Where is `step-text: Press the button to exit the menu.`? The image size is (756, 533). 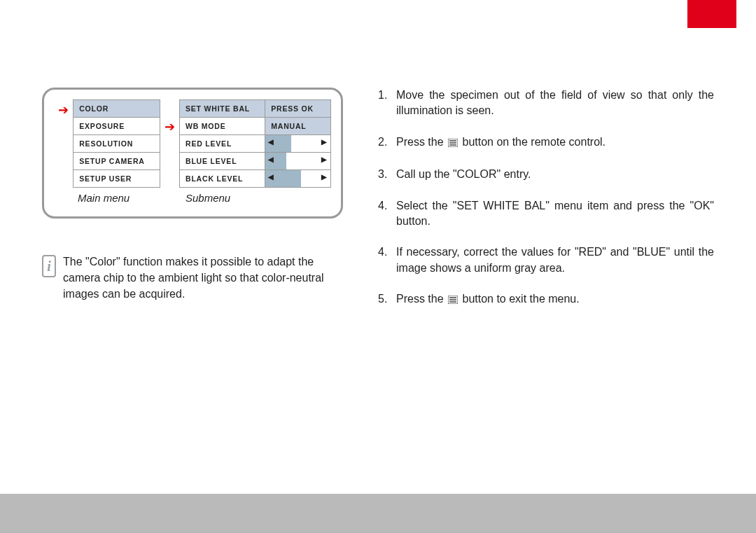 step-text: Press the button to exit the menu. is located at coordinates (555, 300).